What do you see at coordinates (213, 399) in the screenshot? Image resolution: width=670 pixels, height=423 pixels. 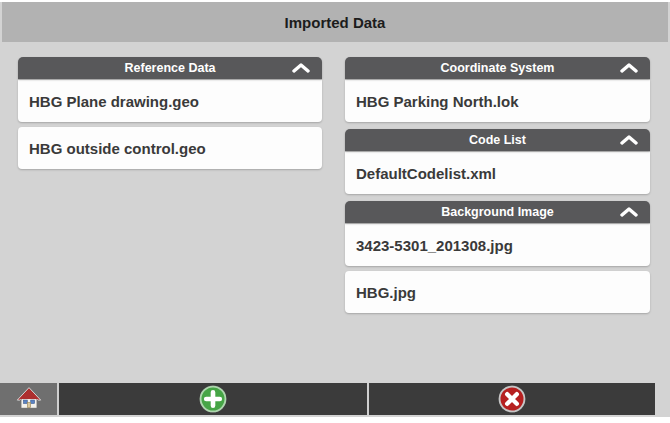 I see `add-button` at bounding box center [213, 399].